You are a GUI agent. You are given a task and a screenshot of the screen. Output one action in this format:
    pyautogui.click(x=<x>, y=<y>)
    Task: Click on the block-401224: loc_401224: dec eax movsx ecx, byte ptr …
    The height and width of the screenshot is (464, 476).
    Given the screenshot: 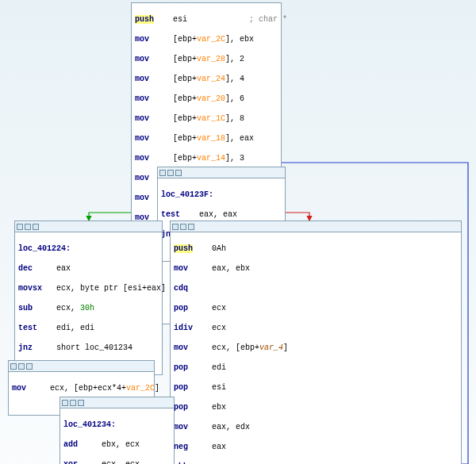 What is the action you would take?
    pyautogui.click(x=89, y=298)
    